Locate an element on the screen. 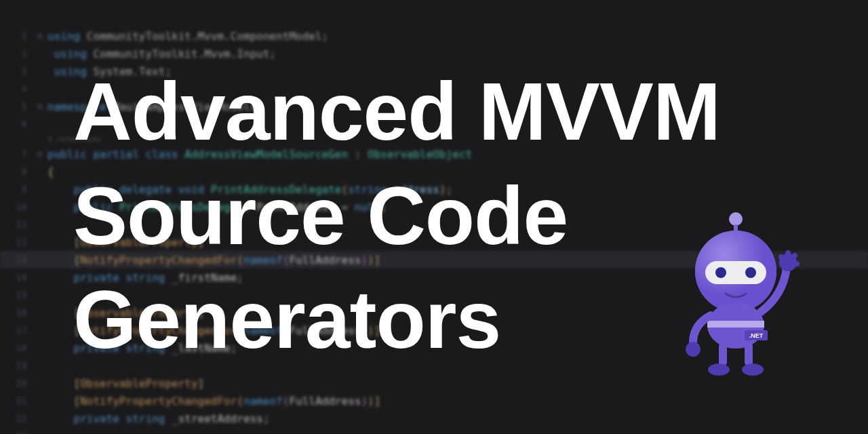  code-line: 23 is located at coordinates (434, 431).